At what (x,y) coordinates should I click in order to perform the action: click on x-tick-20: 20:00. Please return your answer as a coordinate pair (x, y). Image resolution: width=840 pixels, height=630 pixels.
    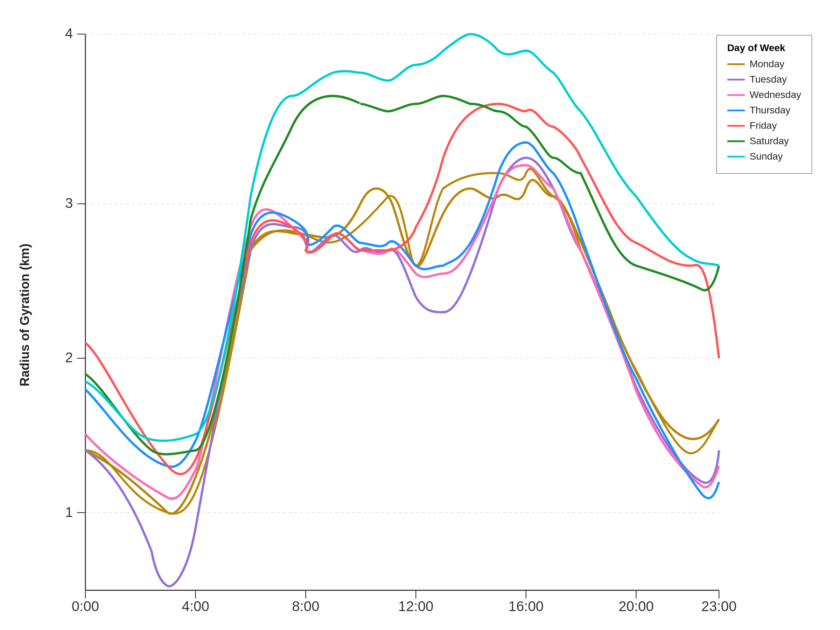
    Looking at the image, I should click on (636, 606).